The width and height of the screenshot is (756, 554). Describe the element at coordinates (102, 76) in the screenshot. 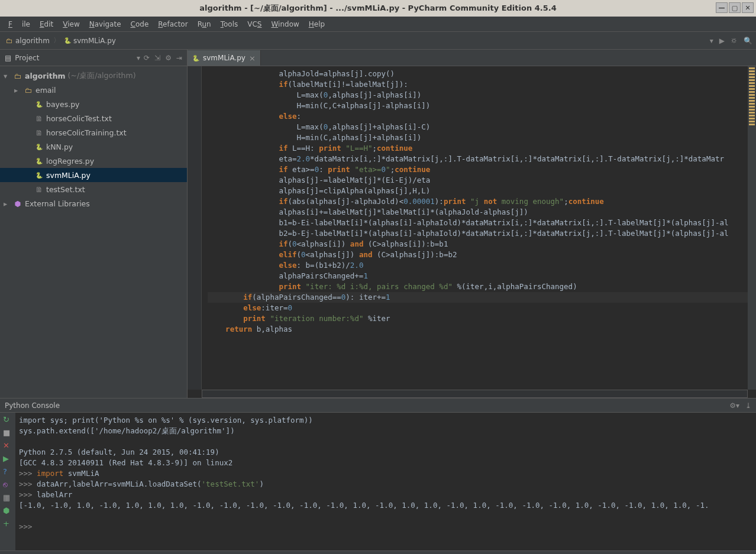

I see `tree-root-path: (~/桌面/algorithm)` at that location.